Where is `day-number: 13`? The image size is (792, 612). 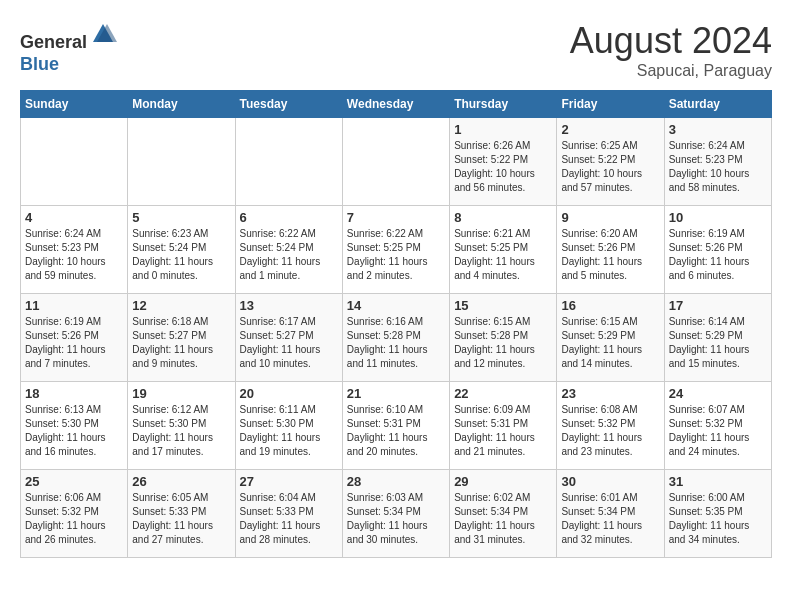
day-number: 13 is located at coordinates (289, 306).